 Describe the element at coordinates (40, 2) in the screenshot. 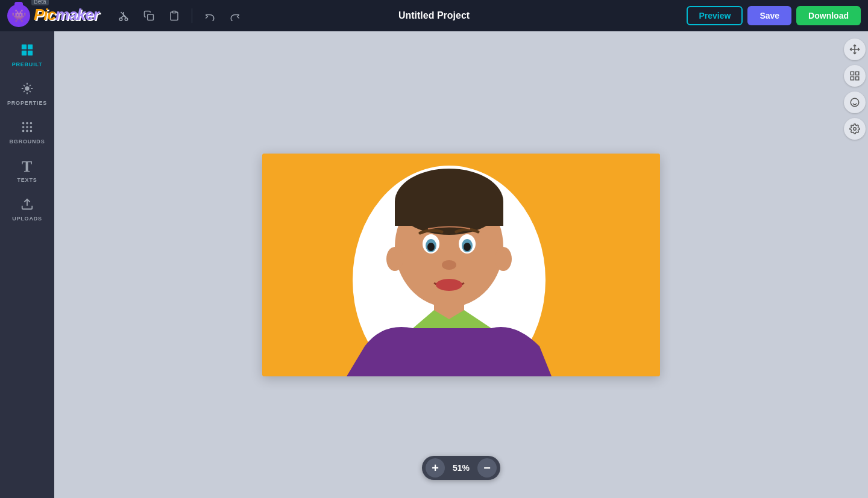

I see `beta-badge: Beta` at that location.